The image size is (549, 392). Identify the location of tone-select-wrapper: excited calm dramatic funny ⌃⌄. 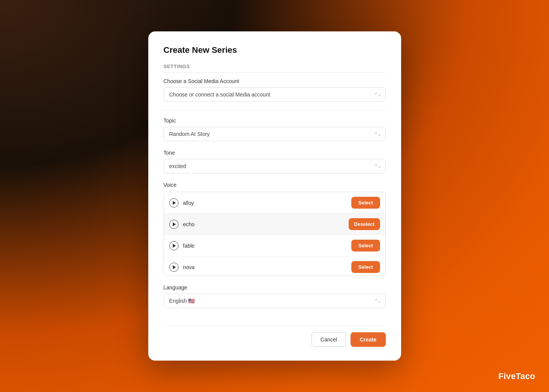
(275, 166).